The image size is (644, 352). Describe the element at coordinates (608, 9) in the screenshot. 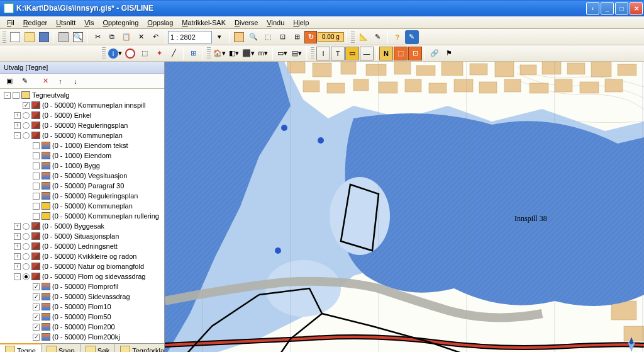

I see `minimize-button: _` at that location.